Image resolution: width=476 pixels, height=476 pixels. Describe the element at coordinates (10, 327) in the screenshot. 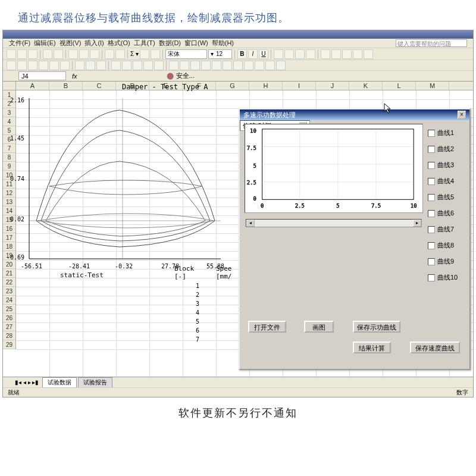

I see `row-header: 27` at that location.